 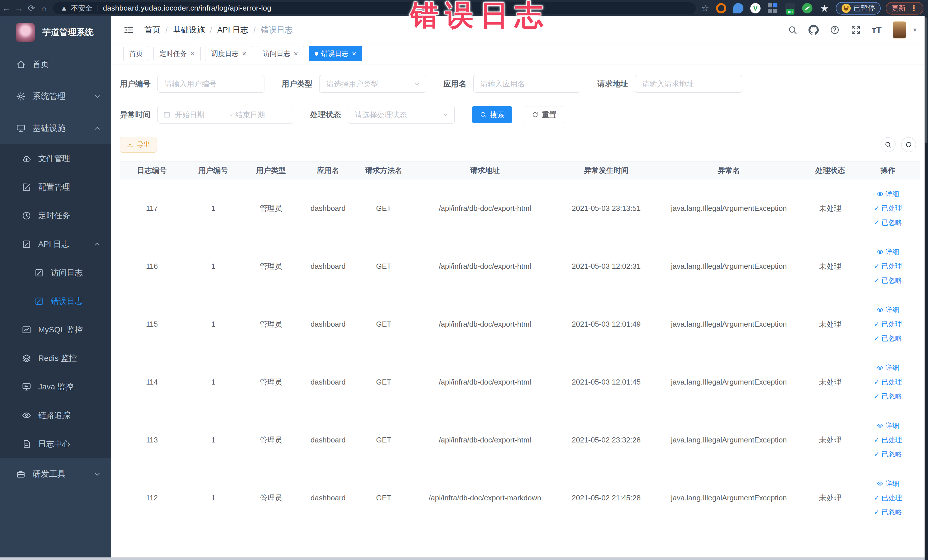 What do you see at coordinates (401, 114) in the screenshot?
I see `process-status-select: 请选择处理状态` at bounding box center [401, 114].